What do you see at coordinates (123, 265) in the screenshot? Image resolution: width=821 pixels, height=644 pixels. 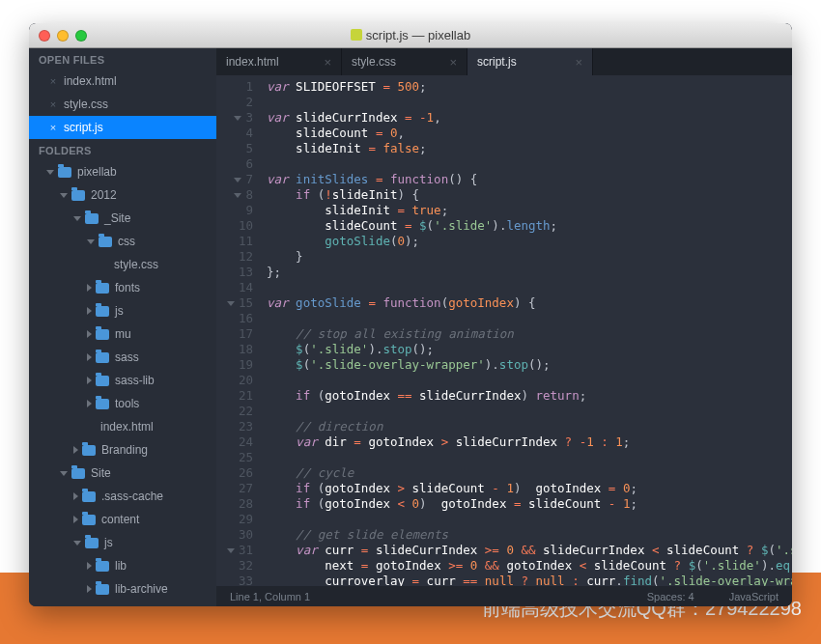 I see `file-item: style.css` at bounding box center [123, 265].